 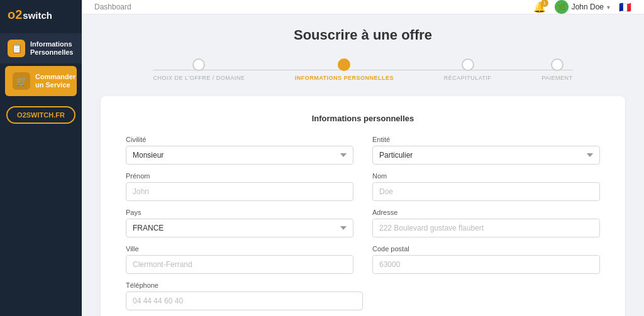 What do you see at coordinates (41, 158) in the screenshot?
I see `sidebar: o2 switch 📋 Informations Personnelles 🛒 …` at bounding box center [41, 158].